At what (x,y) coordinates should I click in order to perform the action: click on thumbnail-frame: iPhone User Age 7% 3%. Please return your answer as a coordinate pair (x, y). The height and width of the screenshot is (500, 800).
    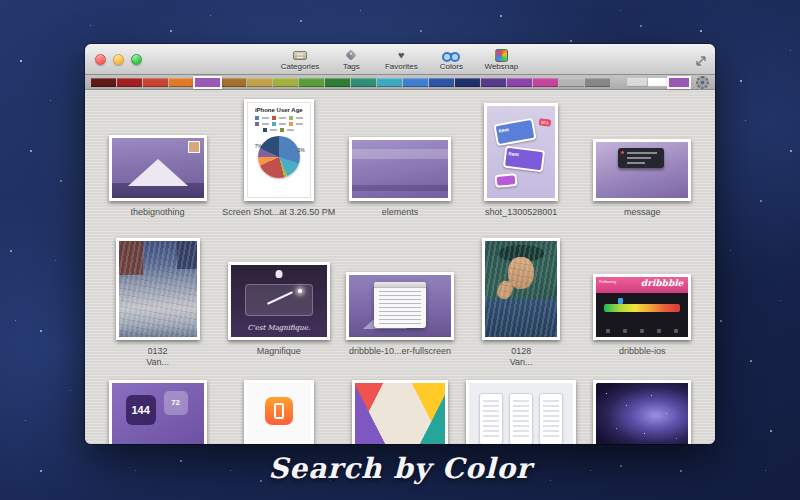
    Looking at the image, I should click on (279, 150).